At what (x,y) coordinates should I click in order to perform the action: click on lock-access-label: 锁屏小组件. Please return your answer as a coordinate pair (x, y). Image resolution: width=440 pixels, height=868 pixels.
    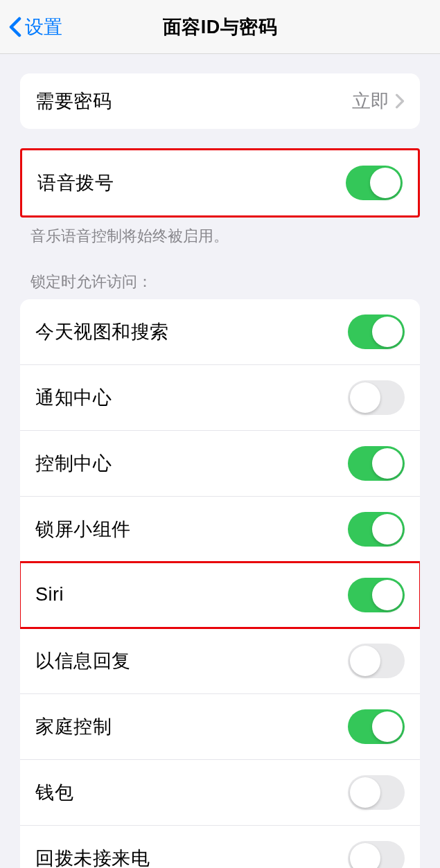
    Looking at the image, I should click on (83, 529).